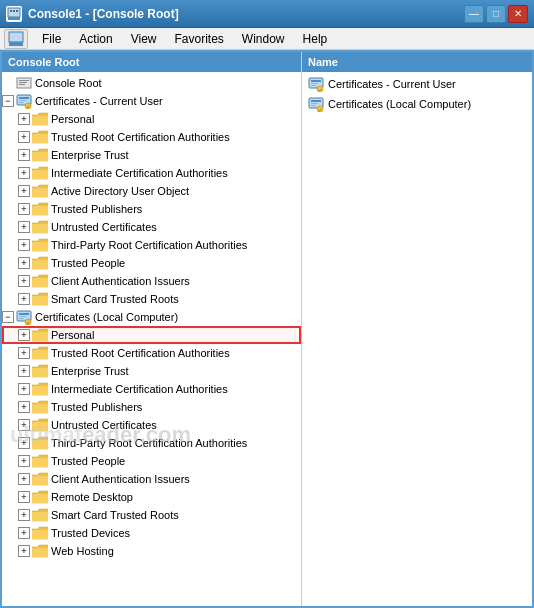  What do you see at coordinates (152, 191) in the screenshot?
I see `tree-item-active-directory-cu: + Active Directory User Object` at bounding box center [152, 191].